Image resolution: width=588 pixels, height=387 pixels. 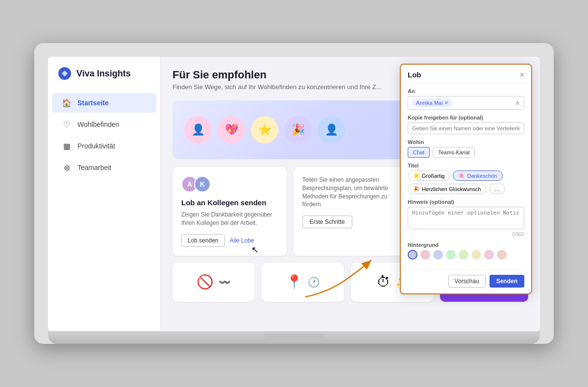 I want to click on badge-grossartig-label: Großartig, so click(x=433, y=176).